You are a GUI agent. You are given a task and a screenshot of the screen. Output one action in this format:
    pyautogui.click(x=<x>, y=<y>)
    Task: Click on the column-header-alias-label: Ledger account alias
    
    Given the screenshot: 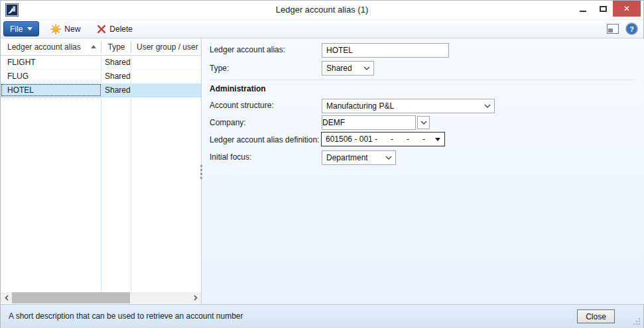 What is the action you would take?
    pyautogui.click(x=44, y=47)
    